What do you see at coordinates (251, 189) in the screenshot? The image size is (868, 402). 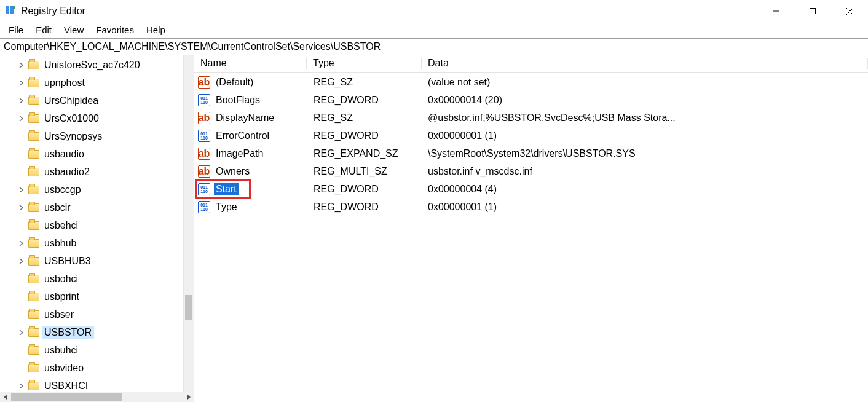 I see `value-name-cell: 011110Start` at bounding box center [251, 189].